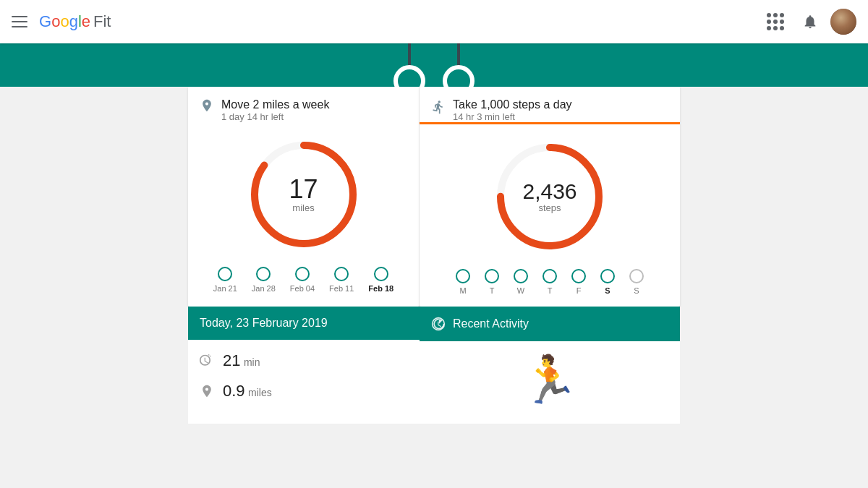 The image size is (868, 488). What do you see at coordinates (434, 22) in the screenshot?
I see `app-header: Google Fit` at bounding box center [434, 22].